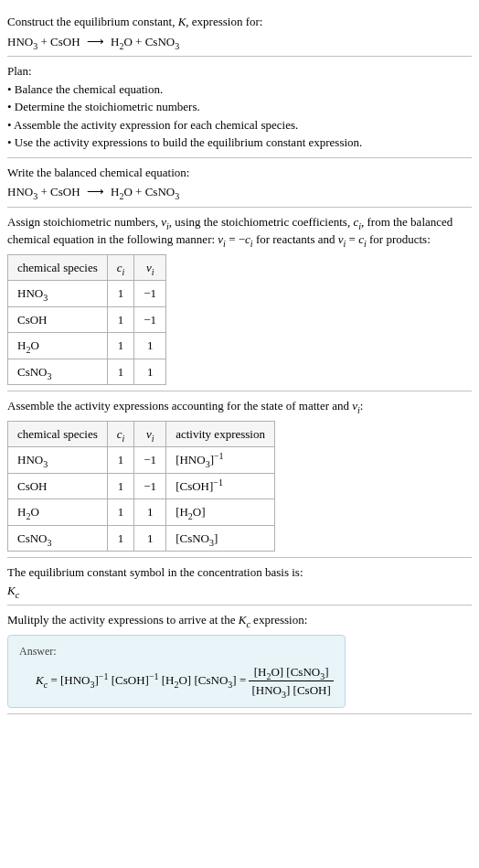 The width and height of the screenshot is (479, 868). Describe the element at coordinates (176, 651) in the screenshot. I see `answer-label: Answer:` at that location.